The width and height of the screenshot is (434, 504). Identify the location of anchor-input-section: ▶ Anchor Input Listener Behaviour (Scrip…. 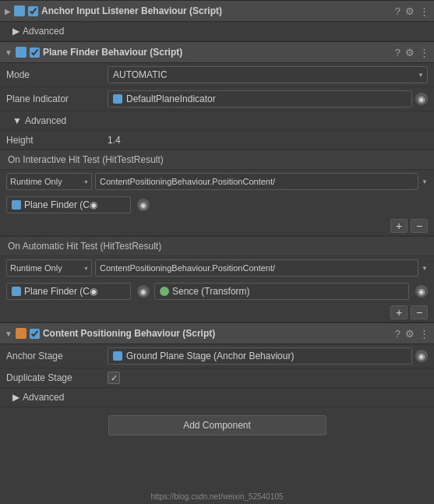
(217, 20).